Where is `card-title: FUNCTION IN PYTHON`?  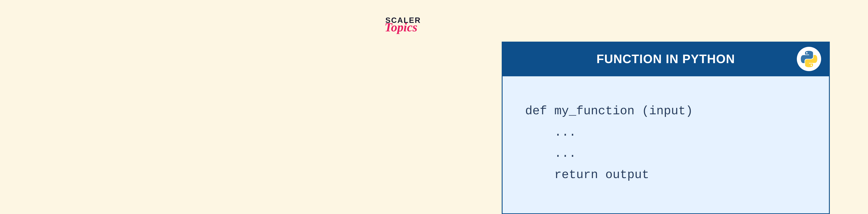
card-title: FUNCTION IN PYTHON is located at coordinates (666, 59).